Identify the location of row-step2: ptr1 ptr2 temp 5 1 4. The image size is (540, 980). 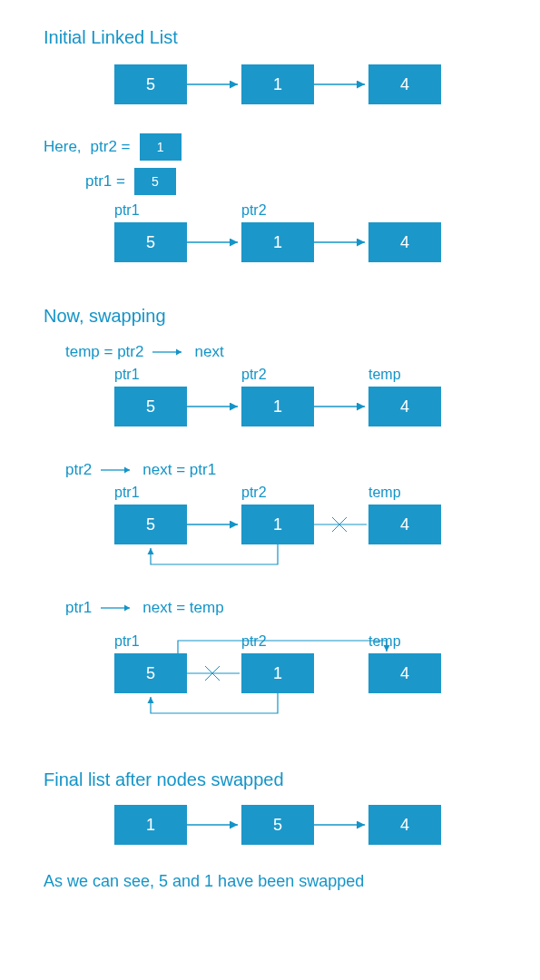
(309, 544).